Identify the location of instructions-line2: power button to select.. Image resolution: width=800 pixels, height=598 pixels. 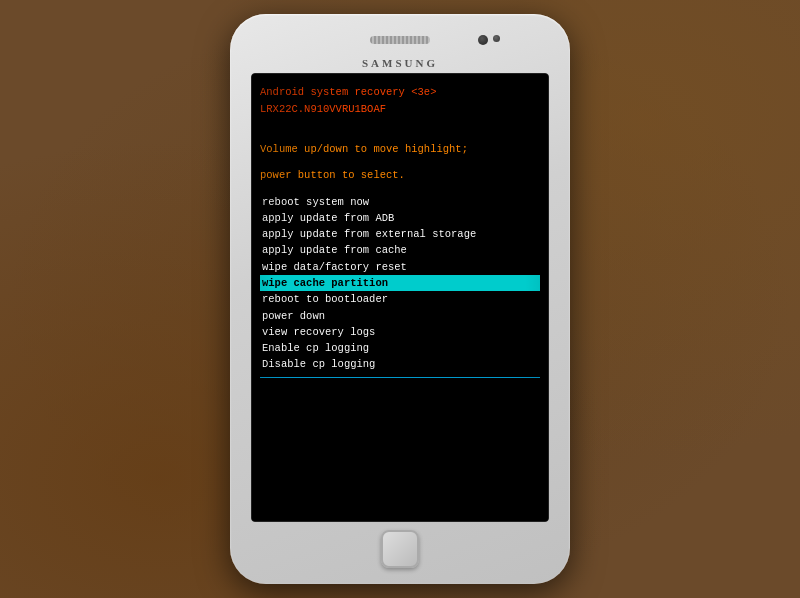
(400, 175).